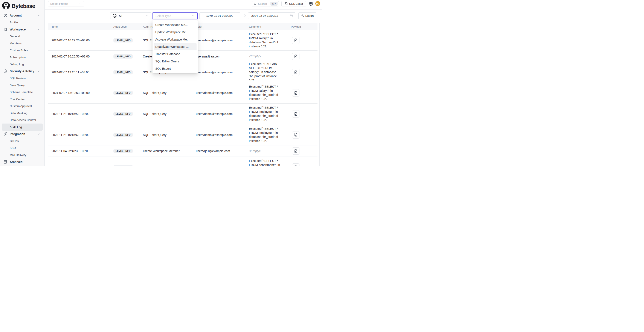 Image resolution: width=644 pixels, height=332 pixels. Describe the element at coordinates (22, 64) in the screenshot. I see `sidebar-item-debug-log: Debug Log` at that location.